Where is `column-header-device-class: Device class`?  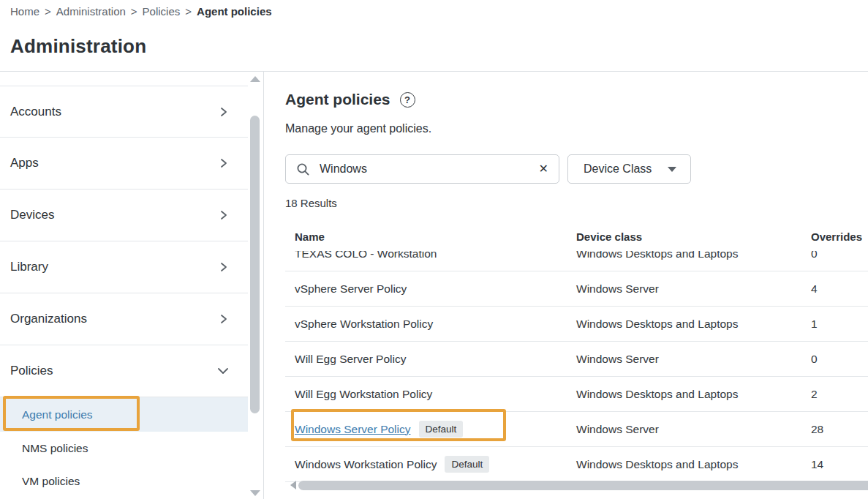 column-header-device-class: Device class is located at coordinates (684, 237).